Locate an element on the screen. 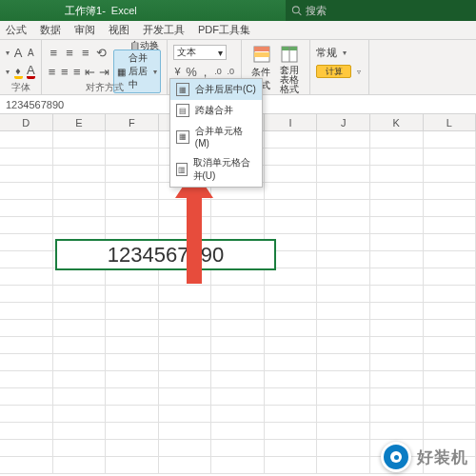  merged-cell: 1234567890 is located at coordinates (166, 255).